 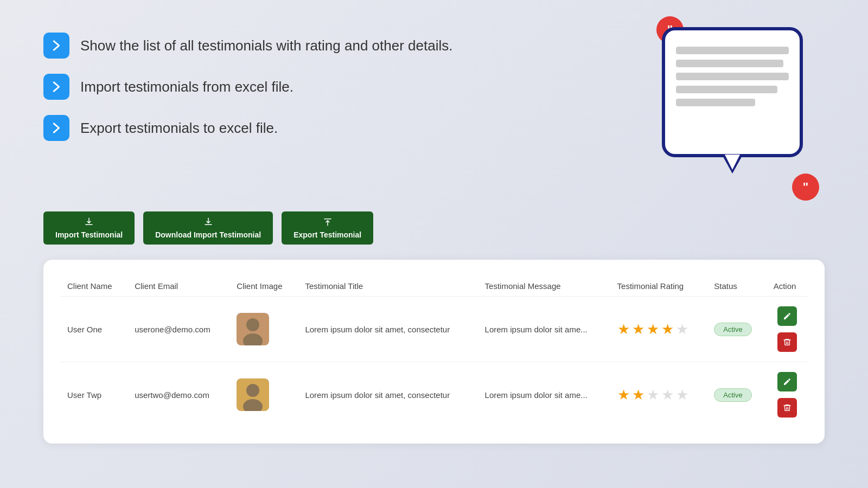 I want to click on table-column-header: Client Name, so click(x=93, y=286).